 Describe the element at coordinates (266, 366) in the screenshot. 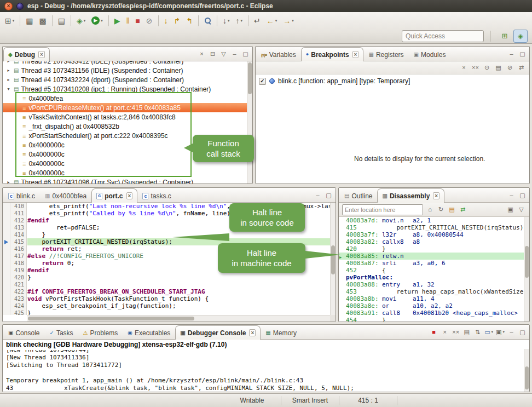

I see `console-output: blink checking [GDB Hardware Debugging] …` at that location.